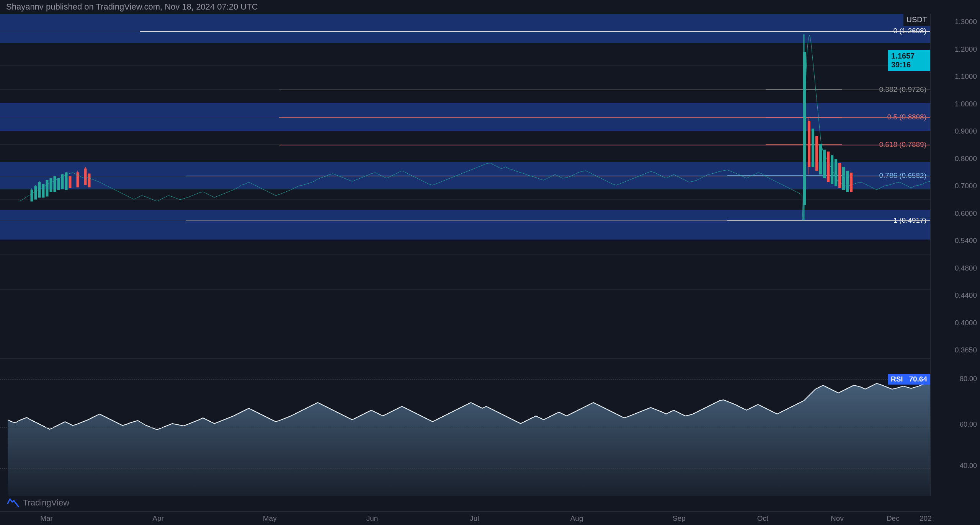  Describe the element at coordinates (956, 186) in the screenshot. I see `y-label-0700: 0.7000` at that location.